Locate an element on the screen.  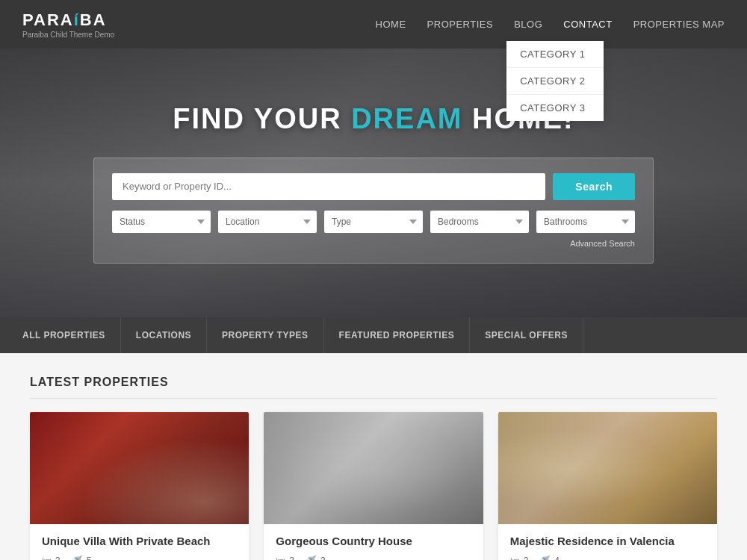
bed-icon-0: 🛏 is located at coordinates (46, 557).